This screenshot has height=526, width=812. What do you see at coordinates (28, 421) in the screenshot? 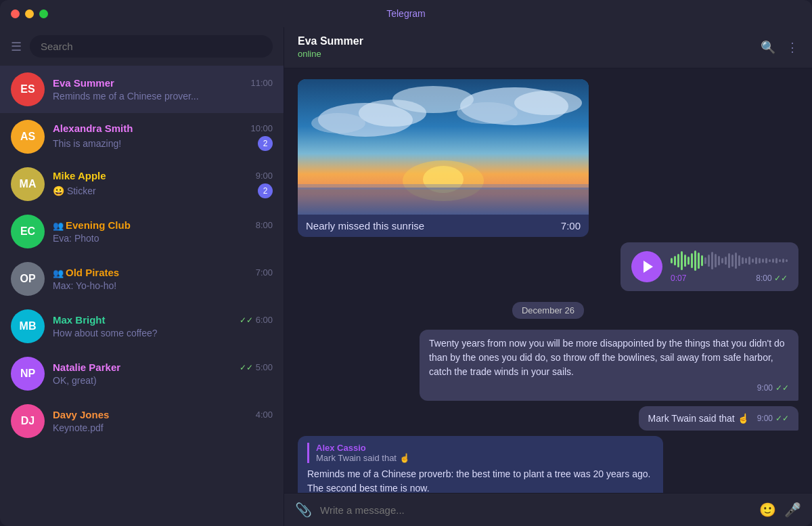
I see `avatar: DJ` at bounding box center [28, 421].